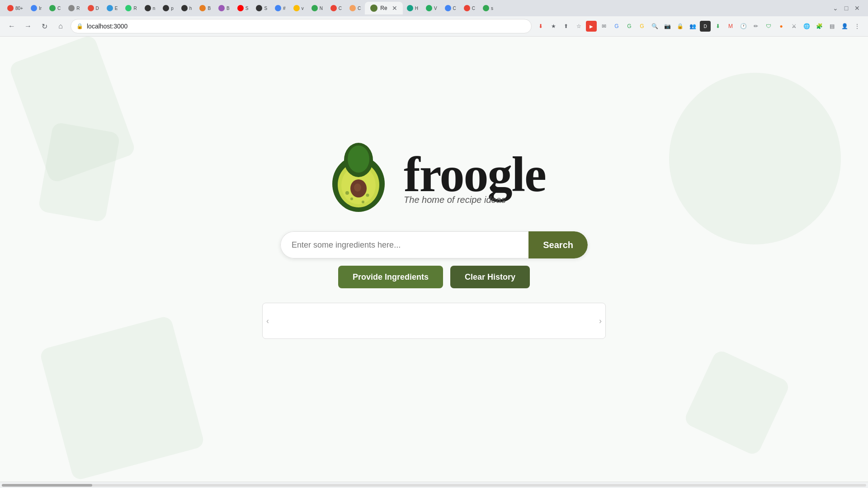 Image resolution: width=868 pixels, height=488 pixels. I want to click on tab-list: 80+ Ir C R D E, so click(417, 8).